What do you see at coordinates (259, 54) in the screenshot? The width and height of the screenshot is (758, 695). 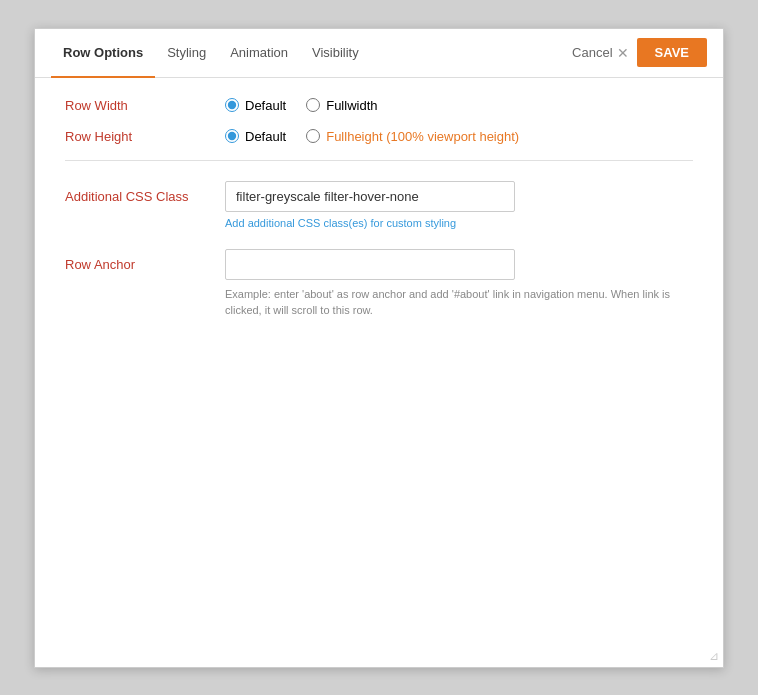 I see `tab-animation: Animation` at bounding box center [259, 54].